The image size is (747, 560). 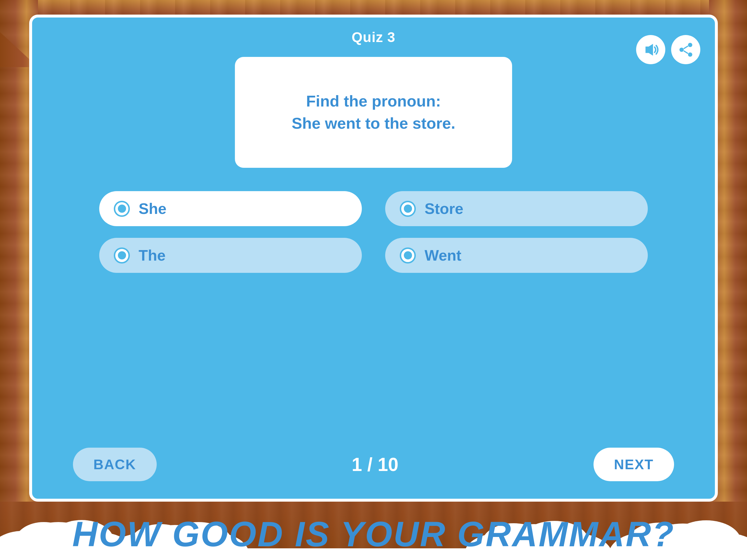 What do you see at coordinates (408, 209) in the screenshot?
I see `radio-store` at bounding box center [408, 209].